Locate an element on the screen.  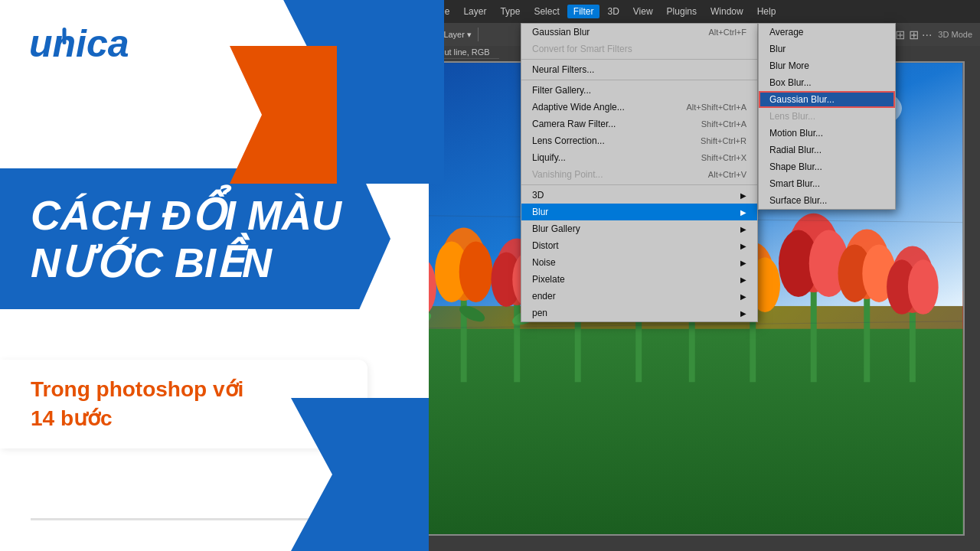
filter-item-render: ender ▶ is located at coordinates (639, 296).